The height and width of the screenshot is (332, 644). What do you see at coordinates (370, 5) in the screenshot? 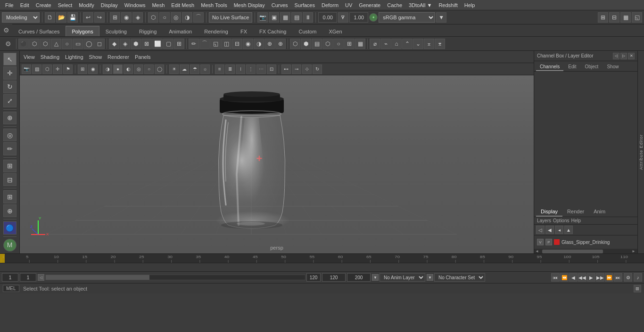
I see `menu-generate: Generate` at bounding box center [370, 5].